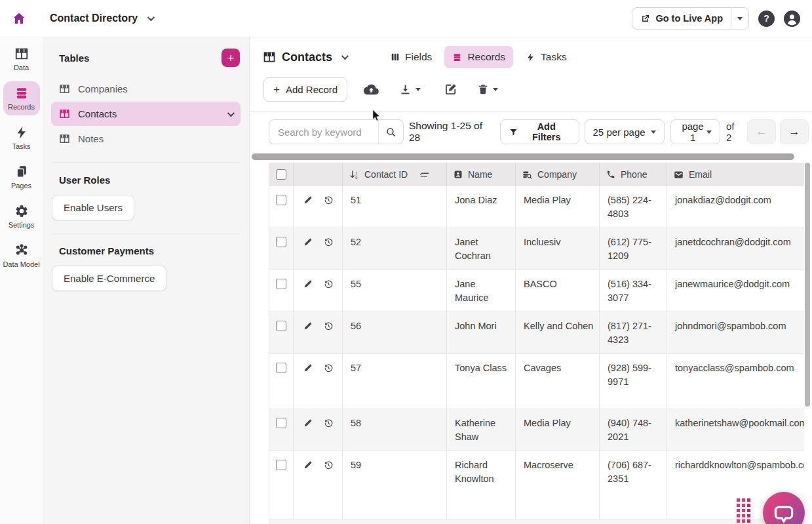  What do you see at coordinates (21, 281) in the screenshot?
I see `nav-rail: Data Records Tasks Pages Settings` at bounding box center [21, 281].